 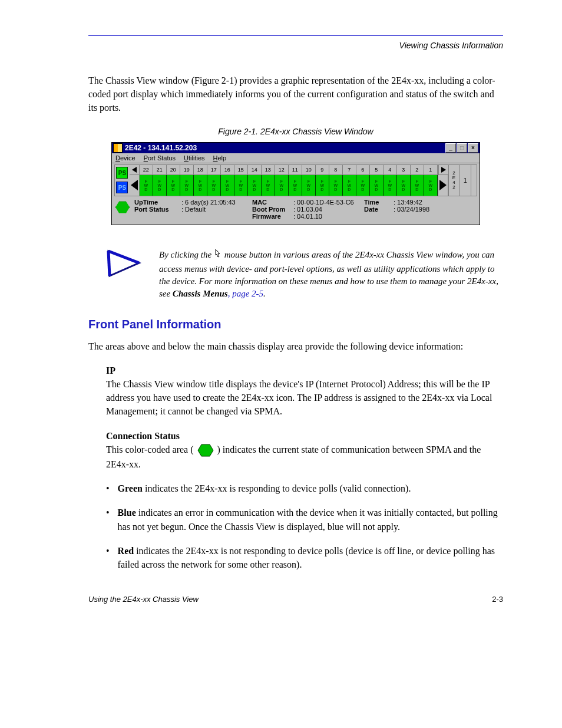 I want to click on bullet-lead: Red, so click(x=126, y=551).